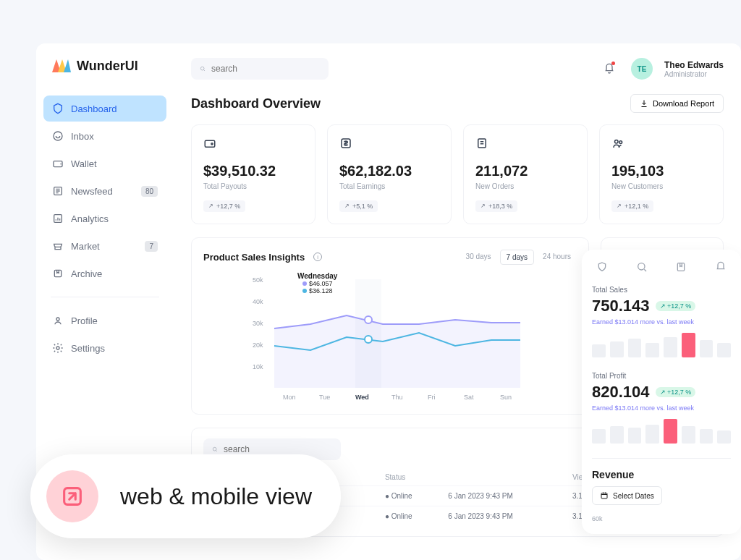  Describe the element at coordinates (676, 392) in the screenshot. I see `m-delta: ↗ +12,7 %` at that location.